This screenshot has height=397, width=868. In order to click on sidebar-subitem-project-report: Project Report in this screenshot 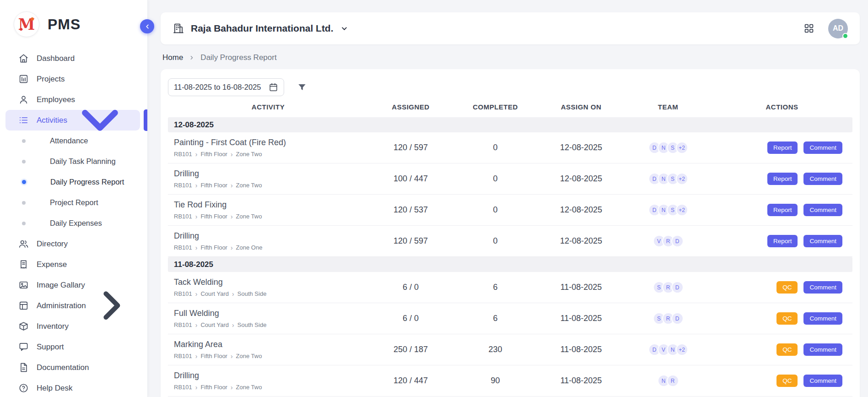, I will do `click(74, 202)`.